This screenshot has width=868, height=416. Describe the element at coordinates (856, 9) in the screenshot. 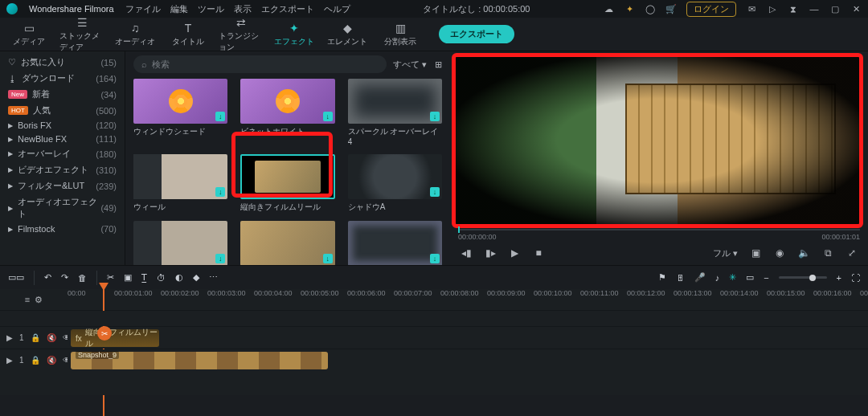

I see `close-icon: ✕` at that location.